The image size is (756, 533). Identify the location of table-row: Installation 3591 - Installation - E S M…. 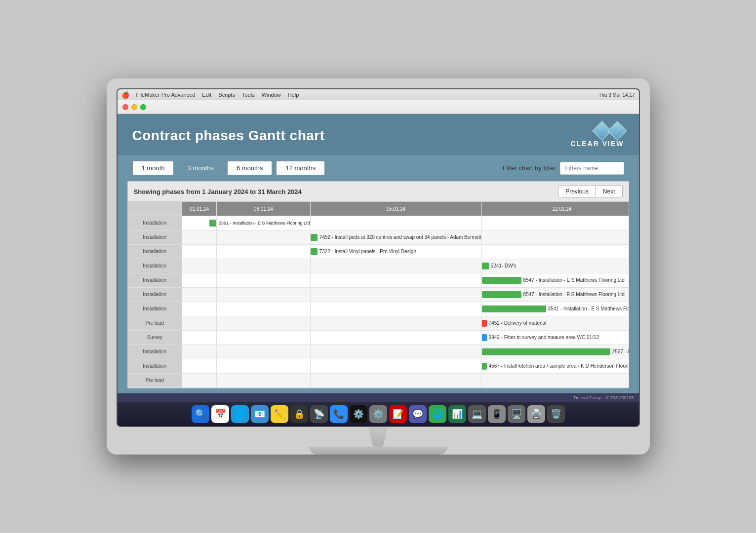
(378, 223).